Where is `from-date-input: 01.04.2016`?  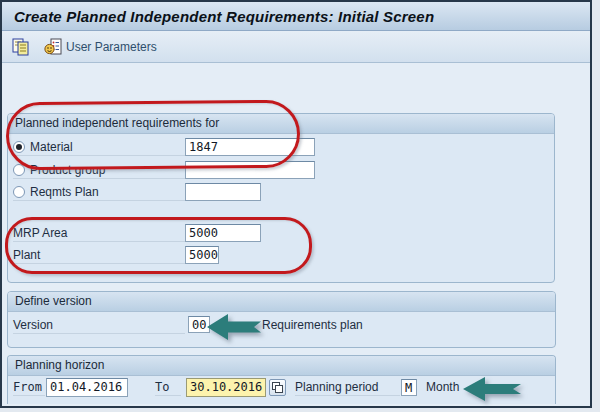 from-date-input: 01.04.2016 is located at coordinates (87, 388).